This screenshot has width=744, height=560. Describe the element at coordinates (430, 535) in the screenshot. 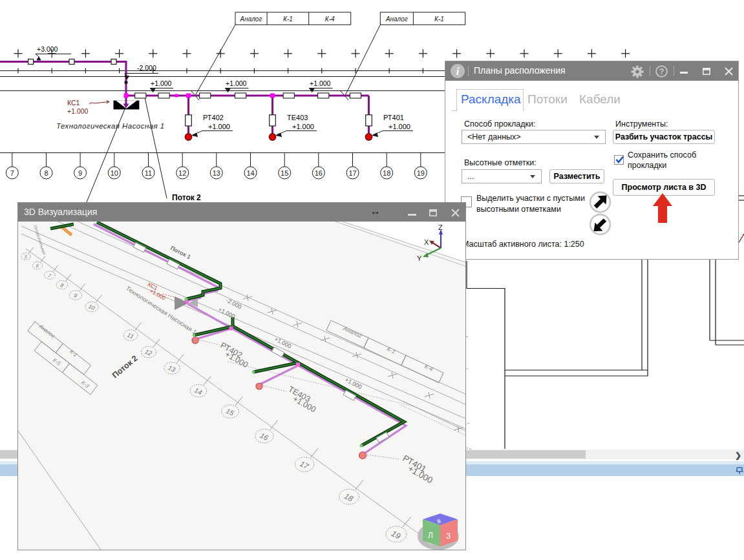

I see `svg-text: Л` at that location.